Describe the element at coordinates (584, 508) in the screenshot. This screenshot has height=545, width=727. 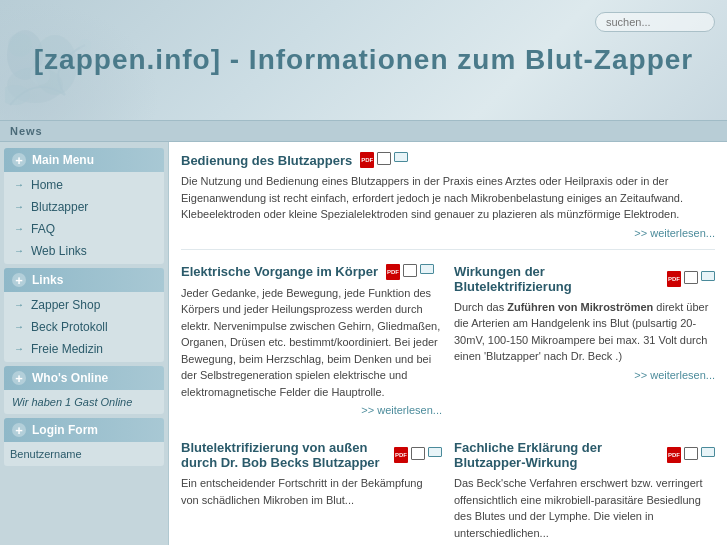
I see `article-fachliche-text: Das Beck'sche Verfahren erschwert bzw. v…` at that location.